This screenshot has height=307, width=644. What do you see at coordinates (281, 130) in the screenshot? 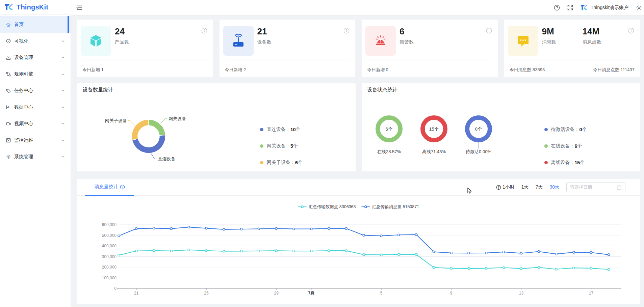
I see `legend-item-直连设备: 直连设备：10个` at bounding box center [281, 130].